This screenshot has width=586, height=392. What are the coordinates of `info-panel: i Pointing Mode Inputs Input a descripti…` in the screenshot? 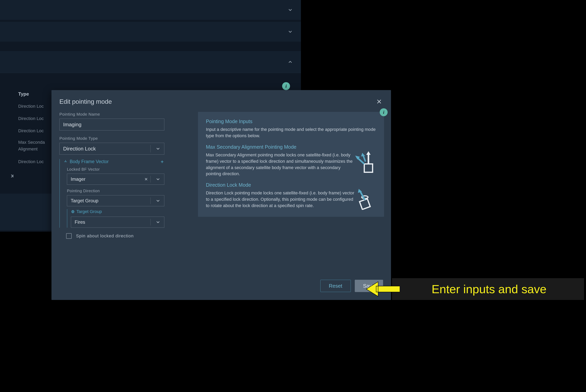 It's located at (291, 164).